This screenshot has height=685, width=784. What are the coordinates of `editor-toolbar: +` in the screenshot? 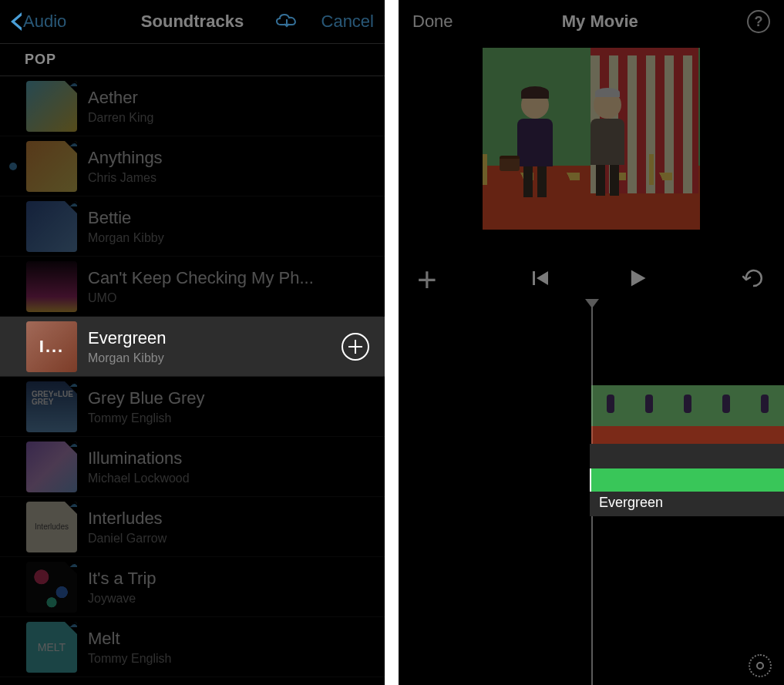 It's located at (591, 280).